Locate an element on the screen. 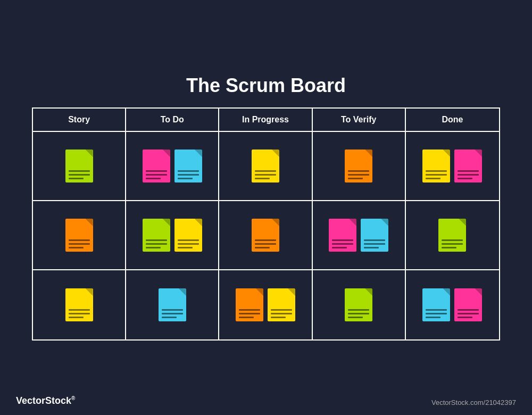  brand-logo: VectorStock® is located at coordinates (46, 401).